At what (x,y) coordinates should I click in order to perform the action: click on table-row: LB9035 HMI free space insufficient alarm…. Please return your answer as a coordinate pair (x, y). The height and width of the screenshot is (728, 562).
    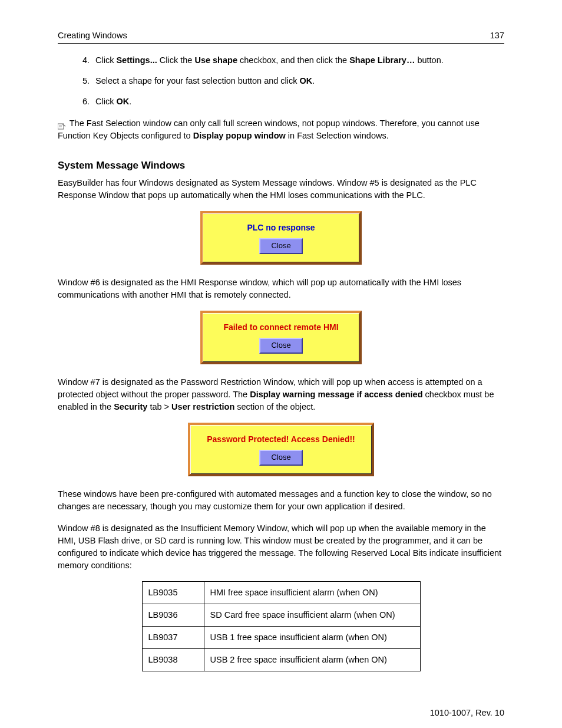
    Looking at the image, I should click on (281, 593).